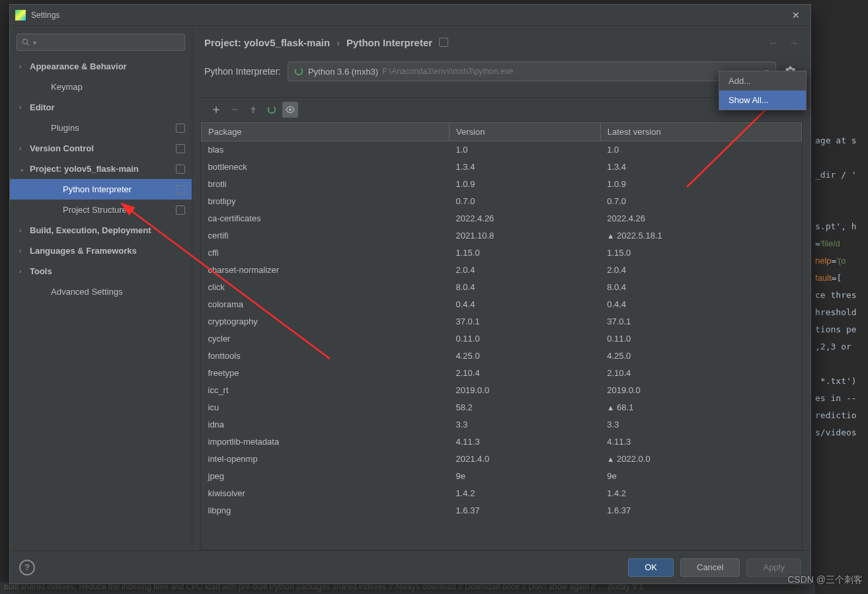 This screenshot has width=868, height=594. What do you see at coordinates (525, 339) in the screenshot?
I see `cell-version: 0.11.0` at bounding box center [525, 339].